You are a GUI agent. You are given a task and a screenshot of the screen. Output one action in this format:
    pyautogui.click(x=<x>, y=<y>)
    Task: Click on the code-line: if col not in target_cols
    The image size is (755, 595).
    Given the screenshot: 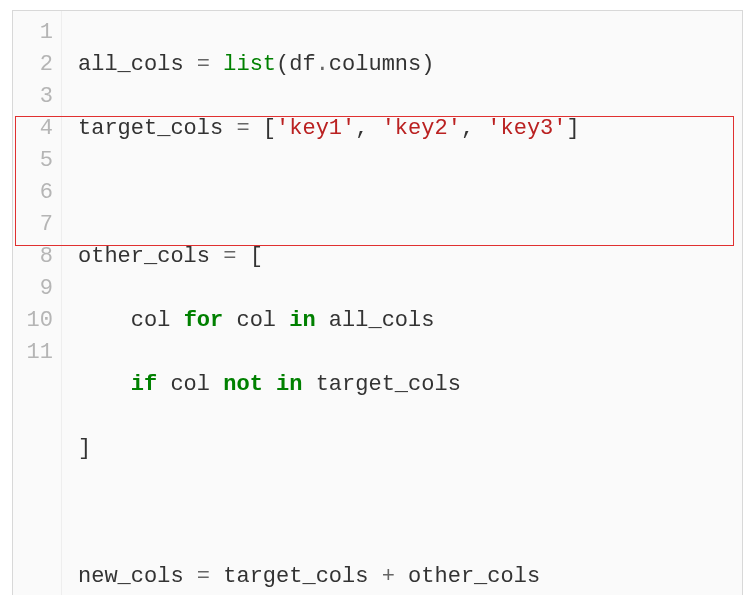 What is the action you would take?
    pyautogui.click(x=403, y=385)
    